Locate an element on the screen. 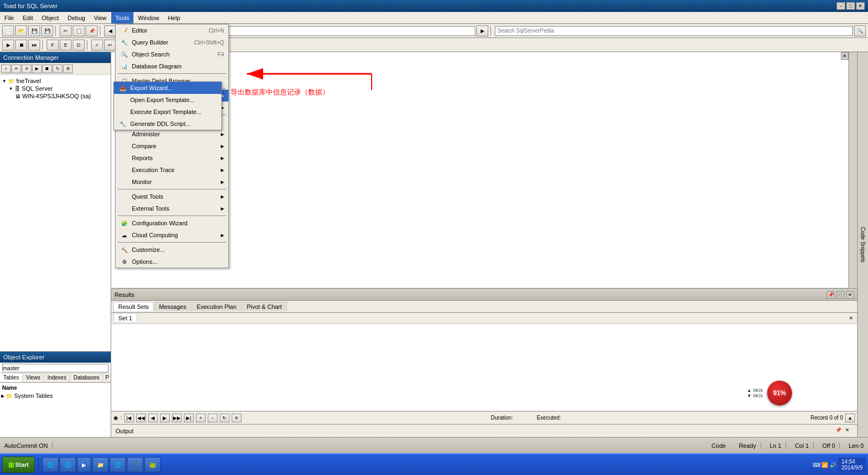 The width and height of the screenshot is (868, 475). fne-travel-item: ▼ 📁 fneTravel is located at coordinates (55, 81).